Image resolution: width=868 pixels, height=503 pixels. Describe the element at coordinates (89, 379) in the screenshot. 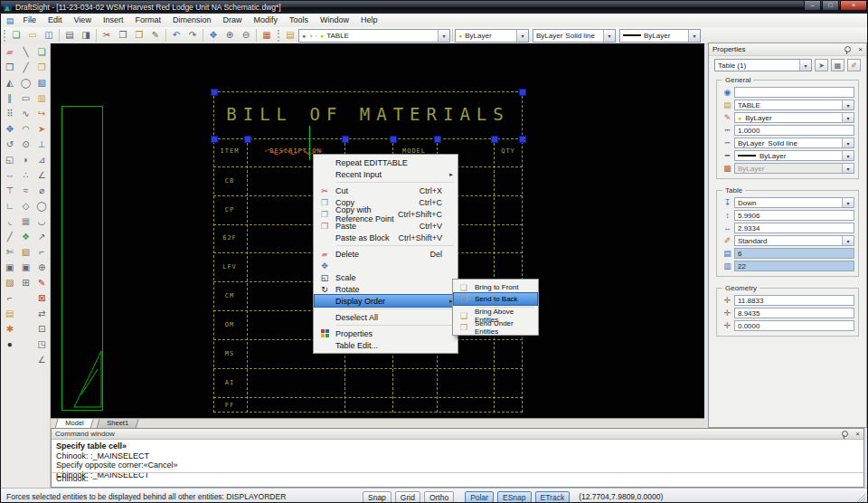

I see `schematic-detail-triangle` at that location.